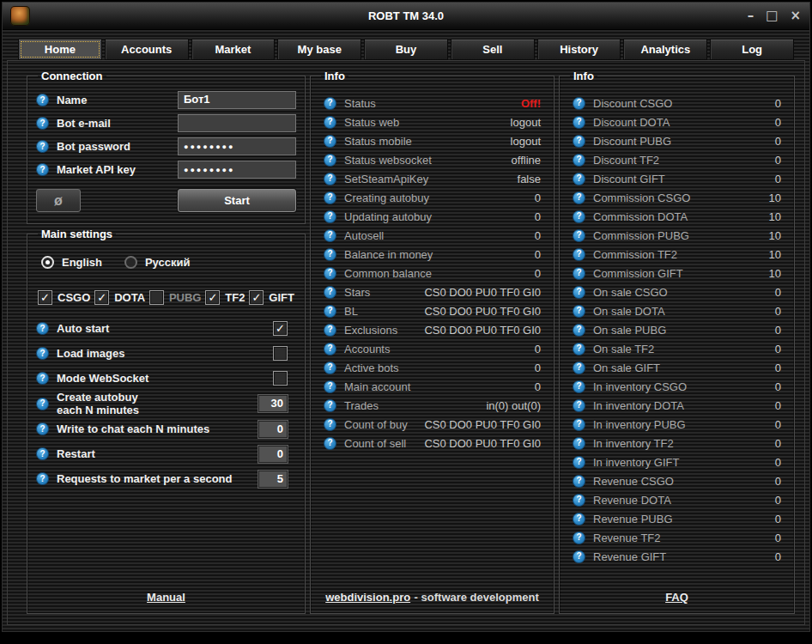 Image resolution: width=812 pixels, height=644 pixels. Describe the element at coordinates (271, 297) in the screenshot. I see `game-checkbox-option: ✓ GIFT` at that location.